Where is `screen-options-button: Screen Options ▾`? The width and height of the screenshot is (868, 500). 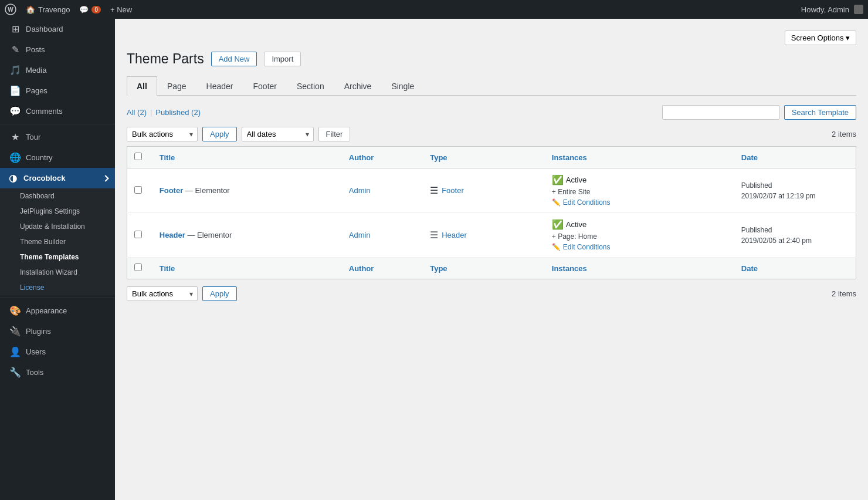
screen-options-button: Screen Options ▾ is located at coordinates (820, 38).